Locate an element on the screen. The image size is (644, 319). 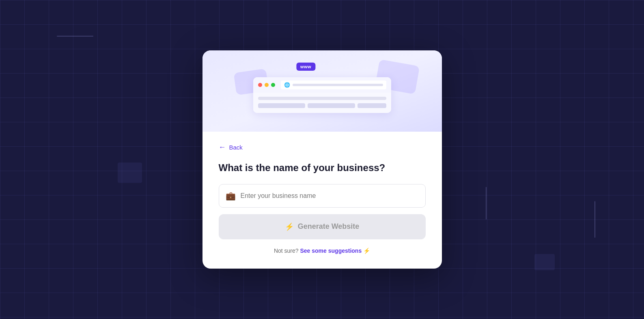
browser-addressbar: 🌐 is located at coordinates (334, 85).